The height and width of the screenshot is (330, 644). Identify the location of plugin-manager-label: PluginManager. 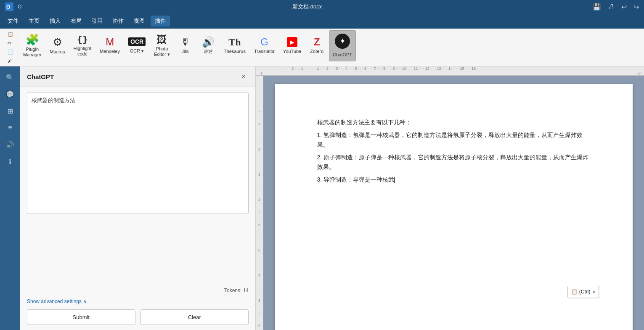
(32, 52).